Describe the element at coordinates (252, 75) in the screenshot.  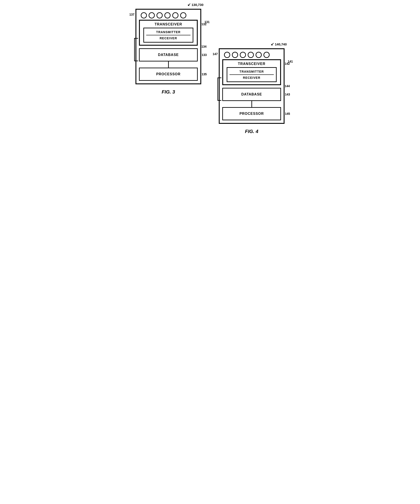
I see `fig4-inner-block: 144 TRANSMITTER RECEIVER` at that location.